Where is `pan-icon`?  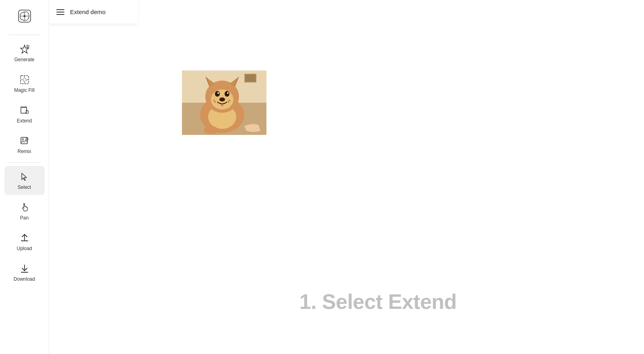 pan-icon is located at coordinates (25, 207).